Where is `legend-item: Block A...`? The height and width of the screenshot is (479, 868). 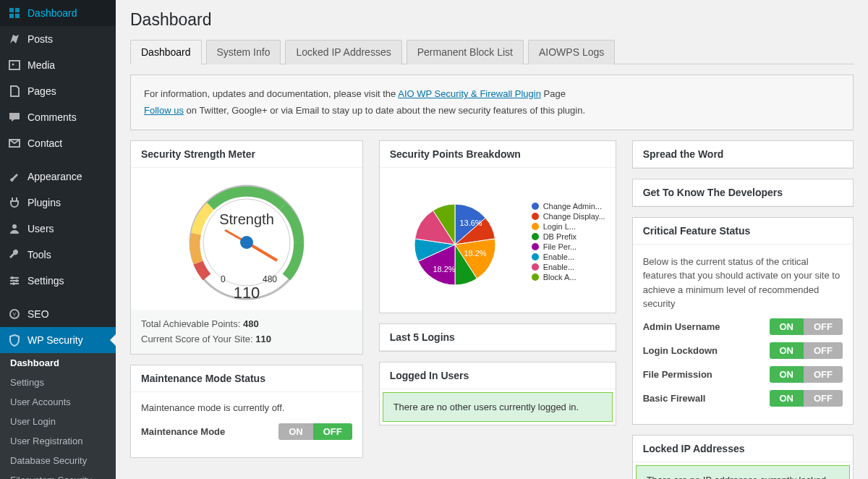 legend-item: Block A... is located at coordinates (569, 277).